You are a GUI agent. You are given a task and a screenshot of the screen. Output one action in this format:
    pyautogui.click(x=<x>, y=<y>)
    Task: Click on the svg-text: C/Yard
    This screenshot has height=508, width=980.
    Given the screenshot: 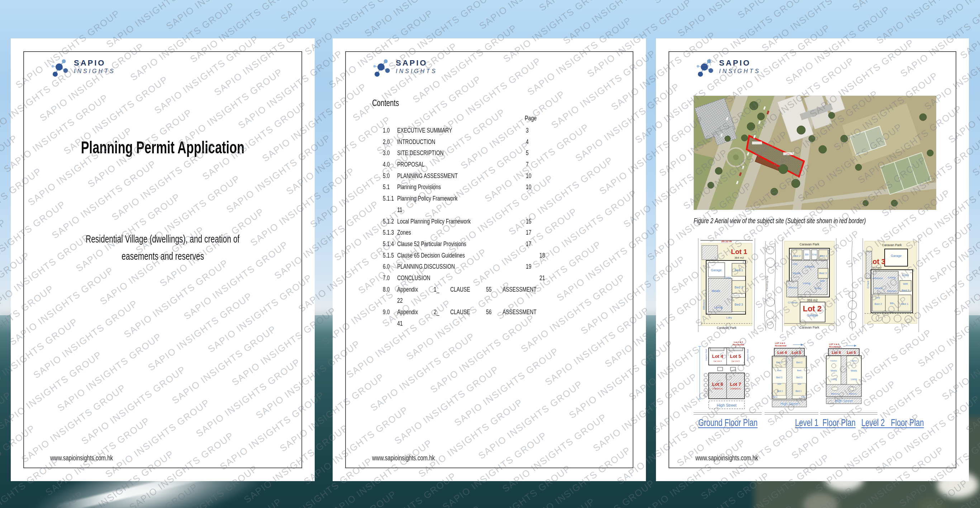 What is the action you would take?
    pyautogui.click(x=792, y=303)
    